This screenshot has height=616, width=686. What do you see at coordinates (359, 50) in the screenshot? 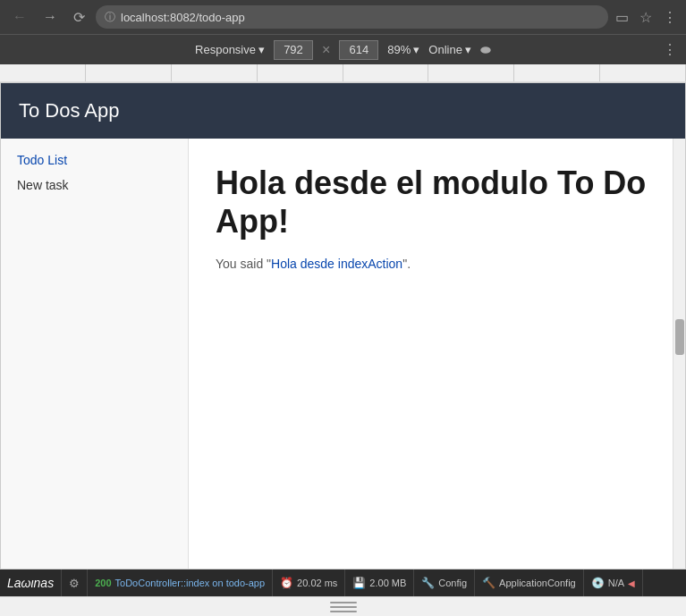
I see `height-input` at bounding box center [359, 50].